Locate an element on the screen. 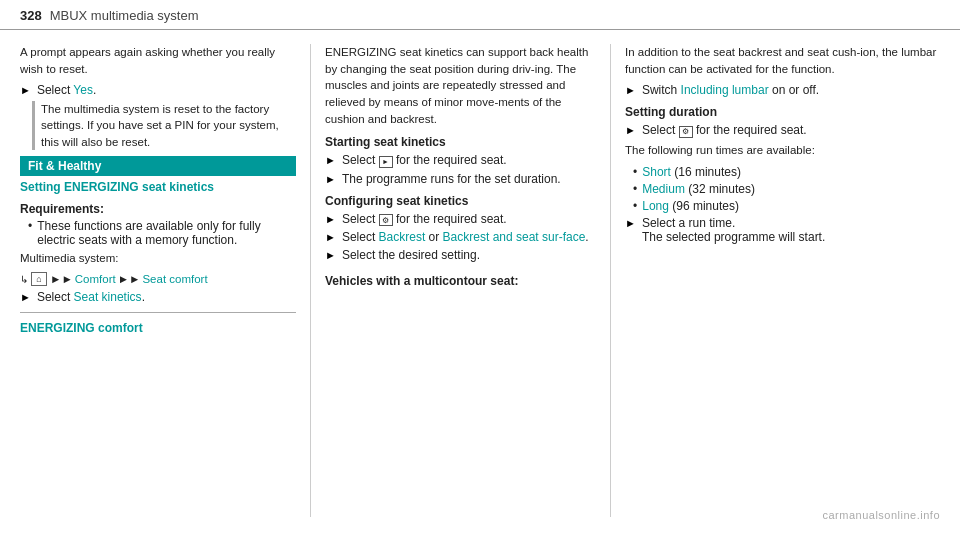 Image resolution: width=960 pixels, height=533 pixels. page-title: MBUX multimedia system is located at coordinates (124, 16).